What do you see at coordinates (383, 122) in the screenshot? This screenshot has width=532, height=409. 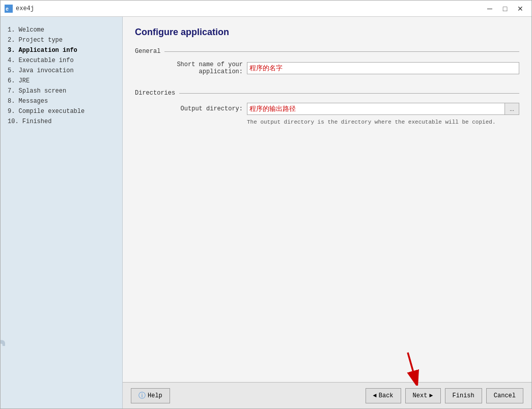 I see `output-dir-help: The output directory is the directory wh…` at bounding box center [383, 122].